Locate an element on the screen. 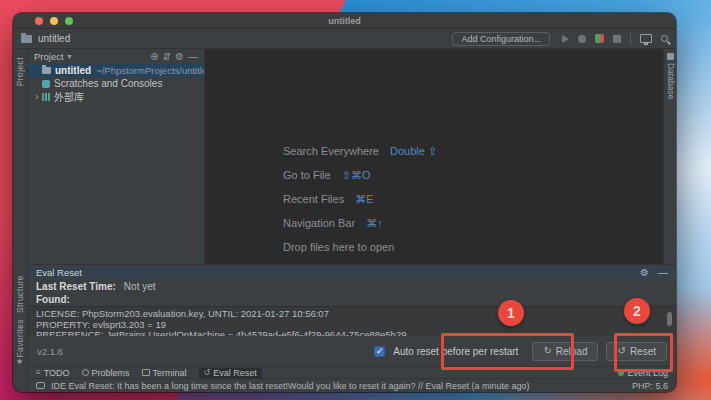 This screenshot has height=400, width=711. eval-reset-title: Eval Reset is located at coordinates (59, 272).